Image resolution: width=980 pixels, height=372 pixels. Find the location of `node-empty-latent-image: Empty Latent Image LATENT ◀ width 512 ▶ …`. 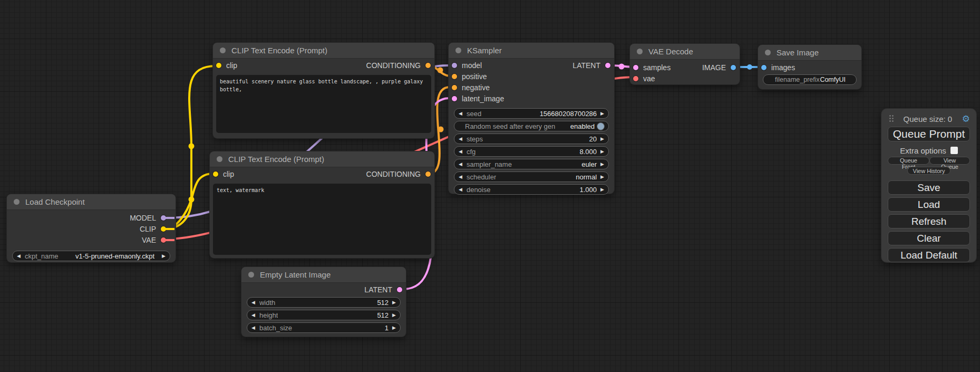

node-empty-latent-image: Empty Latent Image LATENT ◀ width 512 ▶ … is located at coordinates (324, 302).